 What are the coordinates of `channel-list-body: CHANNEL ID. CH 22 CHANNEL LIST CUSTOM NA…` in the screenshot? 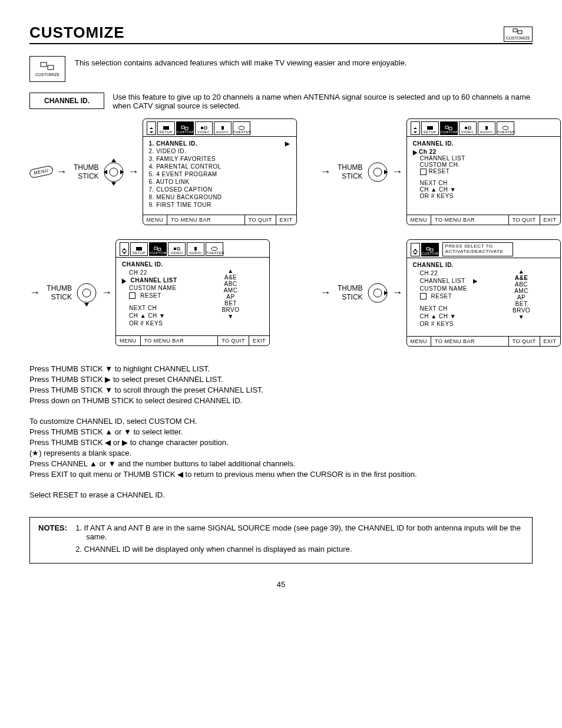 It's located at (193, 297).